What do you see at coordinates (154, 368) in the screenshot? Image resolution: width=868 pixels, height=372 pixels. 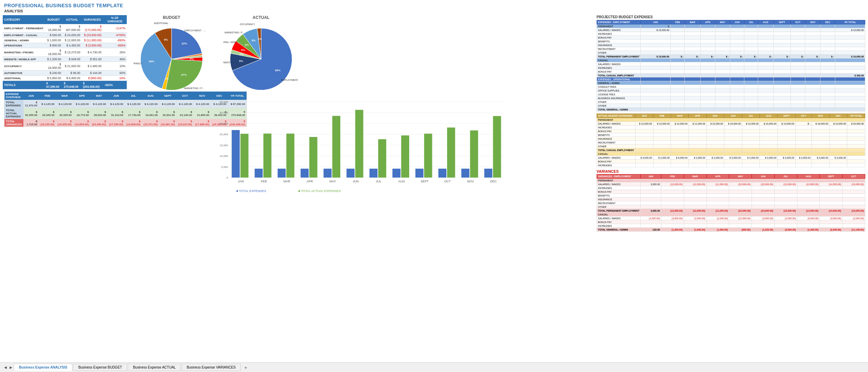 I see `tab-actual: Business Expense ACTUAL` at bounding box center [154, 368].